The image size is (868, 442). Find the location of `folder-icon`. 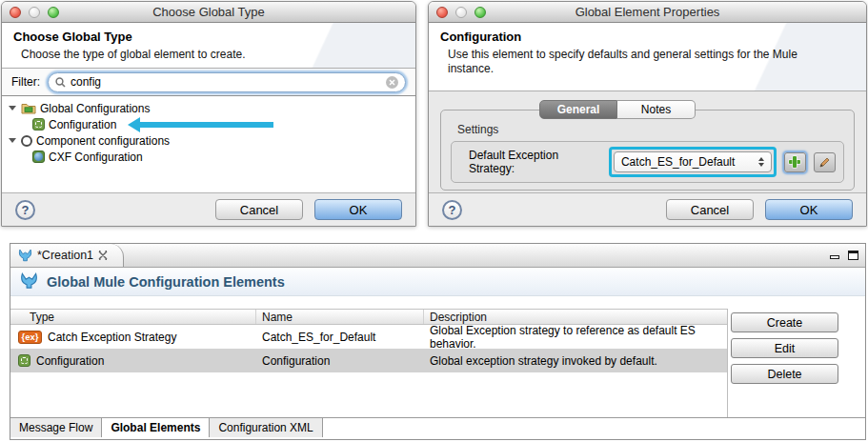

folder-icon is located at coordinates (29, 109).